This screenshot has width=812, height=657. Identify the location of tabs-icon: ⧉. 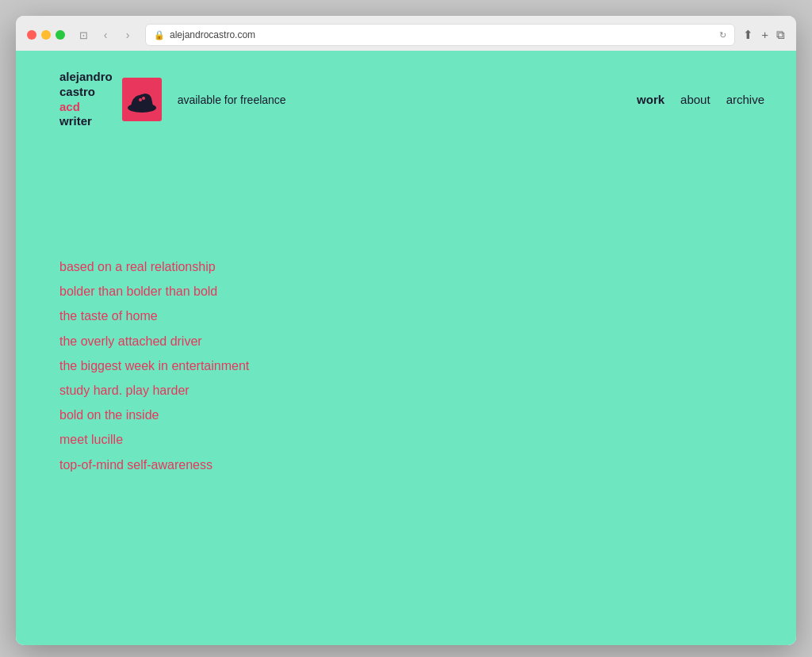
(780, 35).